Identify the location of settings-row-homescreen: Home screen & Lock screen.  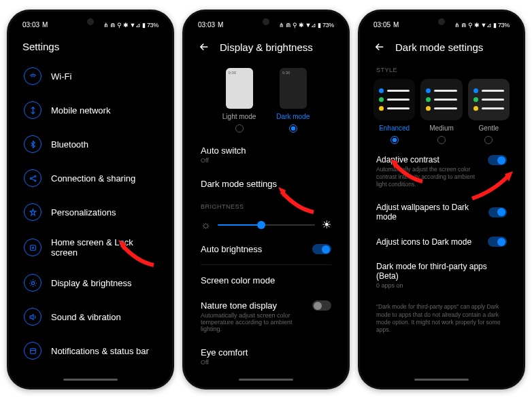
(90, 247).